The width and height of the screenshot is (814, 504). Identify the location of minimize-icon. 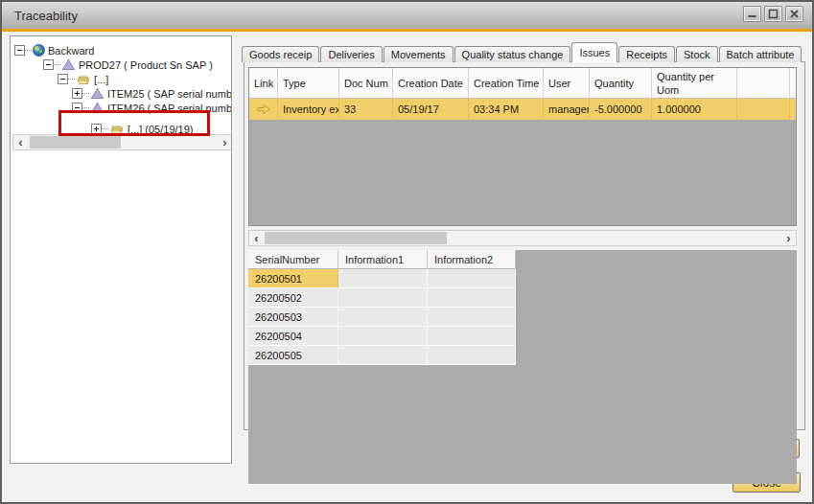
(752, 13).